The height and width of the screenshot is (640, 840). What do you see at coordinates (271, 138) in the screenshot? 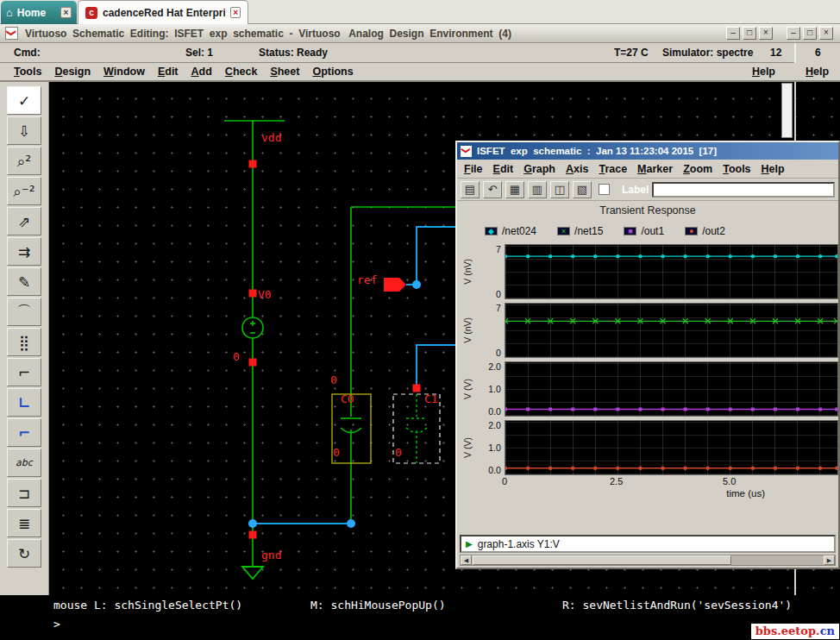
I see `net-label-vdd: vdd` at bounding box center [271, 138].